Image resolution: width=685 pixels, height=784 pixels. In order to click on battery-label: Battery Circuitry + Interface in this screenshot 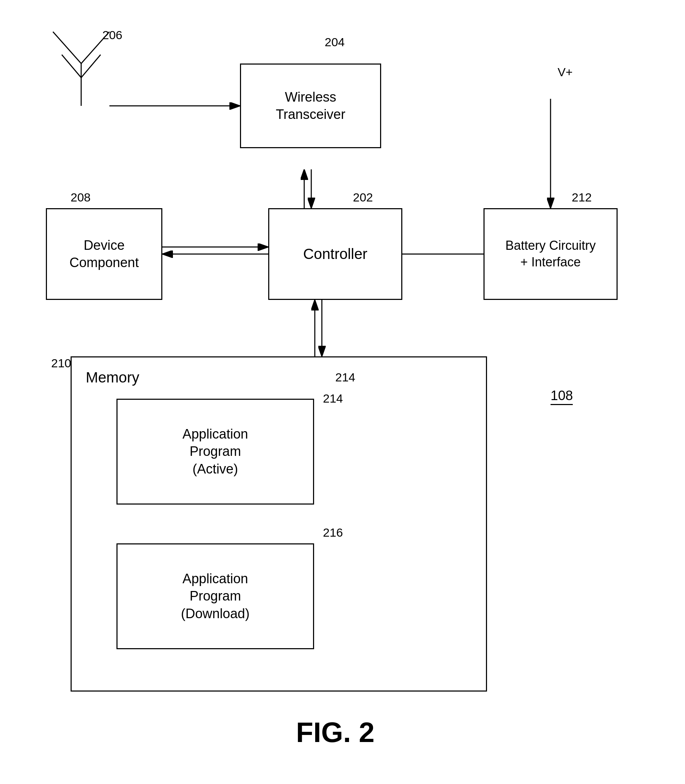, I will do `click(550, 254)`.